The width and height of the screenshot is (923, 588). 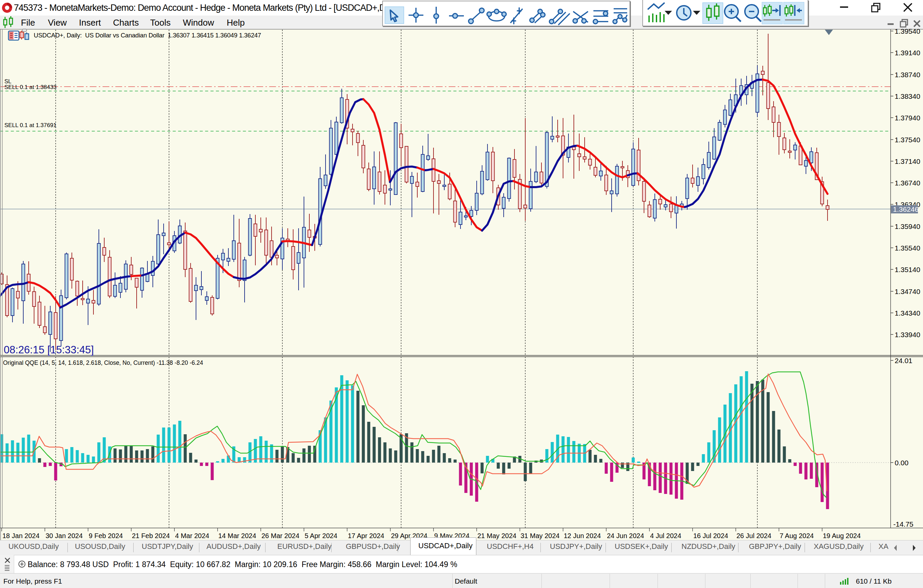 What do you see at coordinates (908, 335) in the screenshot?
I see `svg-text: 1.33940` at bounding box center [908, 335].